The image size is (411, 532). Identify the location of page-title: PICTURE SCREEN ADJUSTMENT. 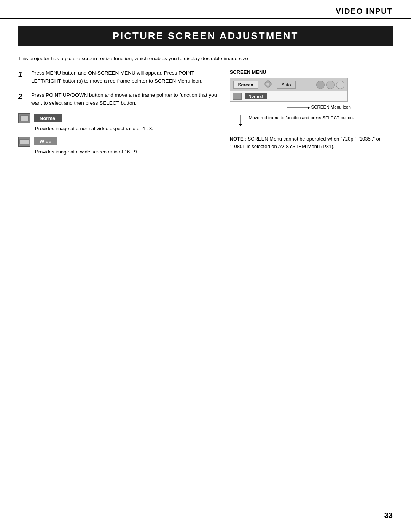
(206, 36).